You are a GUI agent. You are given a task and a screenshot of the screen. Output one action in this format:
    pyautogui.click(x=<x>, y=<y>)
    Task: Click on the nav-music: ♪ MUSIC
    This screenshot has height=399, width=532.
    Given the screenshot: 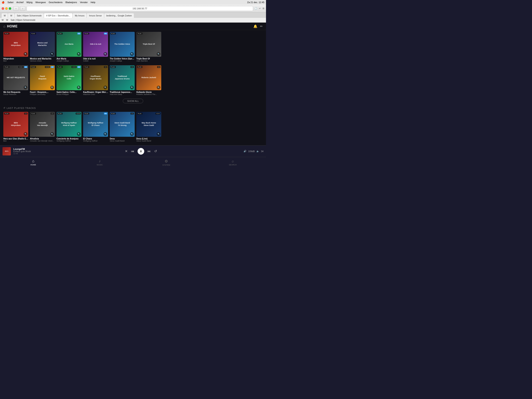 What is the action you would take?
    pyautogui.click(x=100, y=162)
    